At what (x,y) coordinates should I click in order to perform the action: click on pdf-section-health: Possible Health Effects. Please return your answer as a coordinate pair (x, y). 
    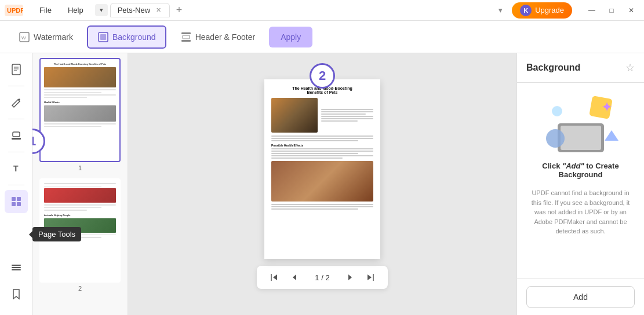
    Looking at the image, I should click on (322, 145).